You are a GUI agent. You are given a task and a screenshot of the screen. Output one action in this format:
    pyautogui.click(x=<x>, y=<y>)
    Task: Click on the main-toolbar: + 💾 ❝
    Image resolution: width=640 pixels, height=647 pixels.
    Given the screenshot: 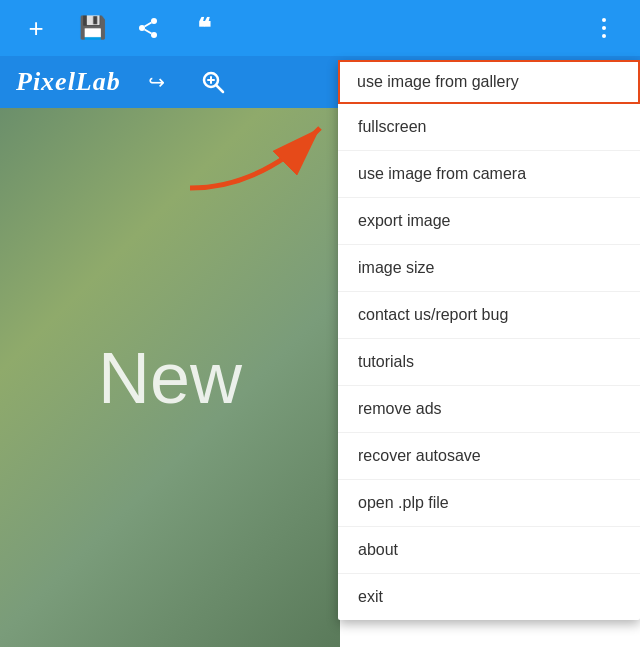 What is the action you would take?
    pyautogui.click(x=320, y=28)
    